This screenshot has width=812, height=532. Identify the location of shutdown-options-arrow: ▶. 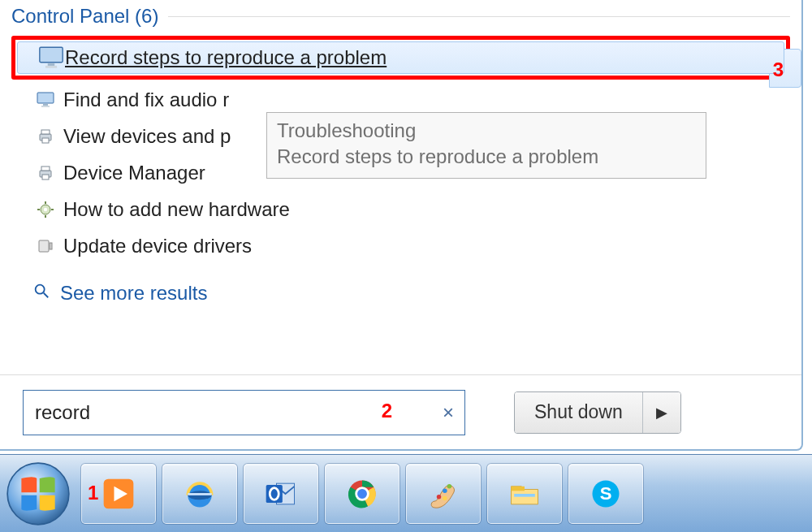
(662, 413).